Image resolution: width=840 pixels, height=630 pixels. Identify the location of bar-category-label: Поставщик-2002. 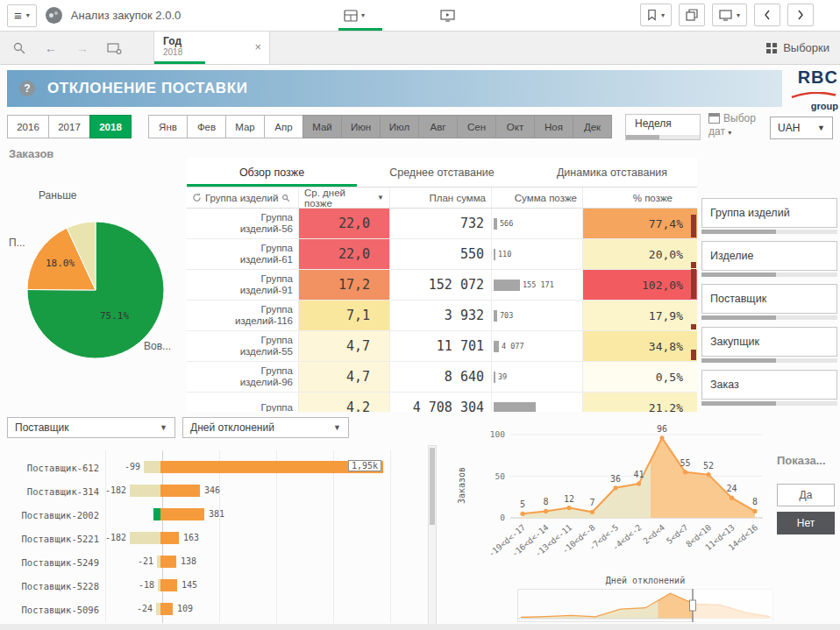
(55, 515).